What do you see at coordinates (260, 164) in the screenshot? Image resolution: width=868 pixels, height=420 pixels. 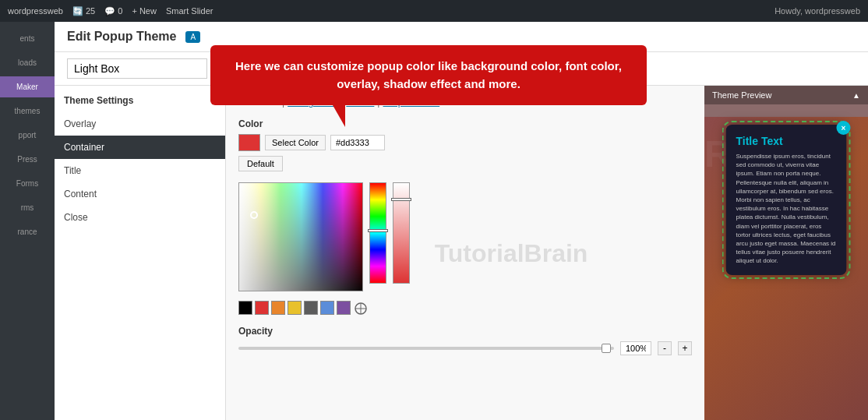 I see `default-button: Default` at bounding box center [260, 164].